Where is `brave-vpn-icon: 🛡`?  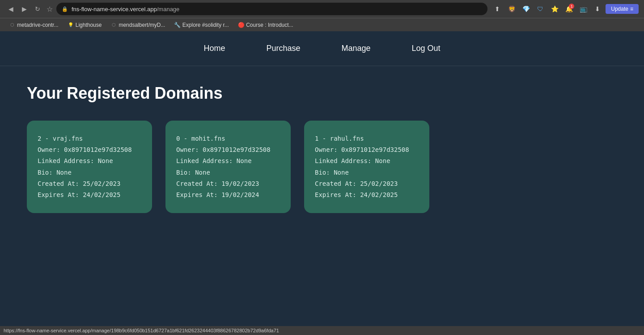 brave-vpn-icon: 🛡 is located at coordinates (540, 9).